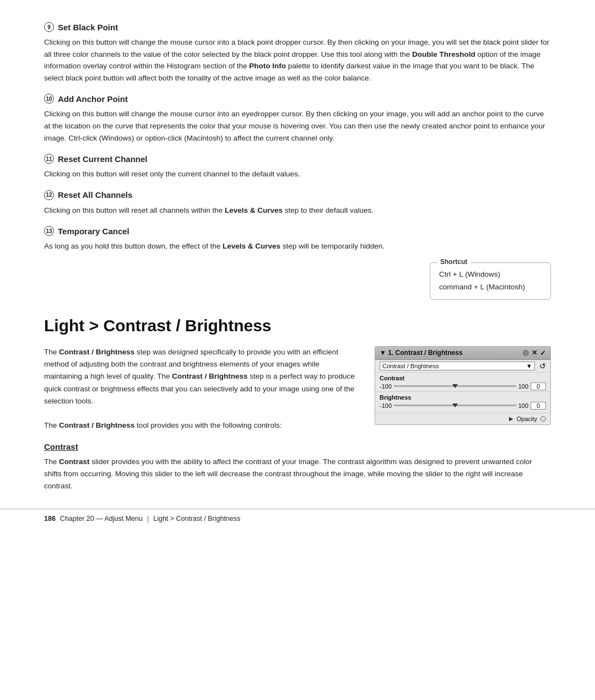 This screenshot has height=700, width=595. What do you see at coordinates (49, 159) in the screenshot?
I see `number-11: 11` at bounding box center [49, 159].